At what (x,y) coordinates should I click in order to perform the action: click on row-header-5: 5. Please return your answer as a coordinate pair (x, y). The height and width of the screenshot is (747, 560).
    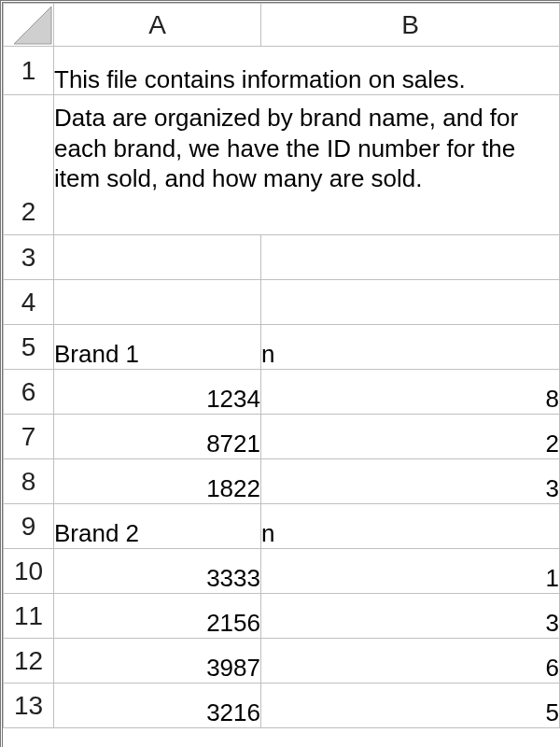
    Looking at the image, I should click on (29, 347).